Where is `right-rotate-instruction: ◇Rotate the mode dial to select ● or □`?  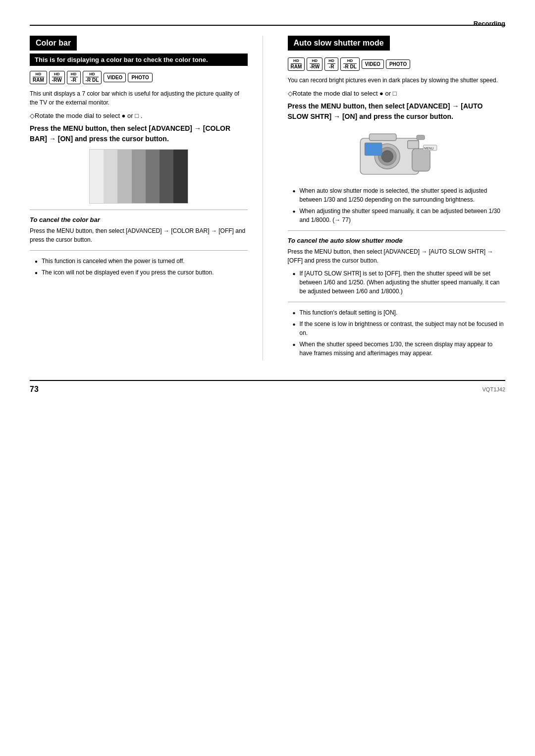 right-rotate-instruction: ◇Rotate the mode dial to select ● or □ is located at coordinates (397, 94).